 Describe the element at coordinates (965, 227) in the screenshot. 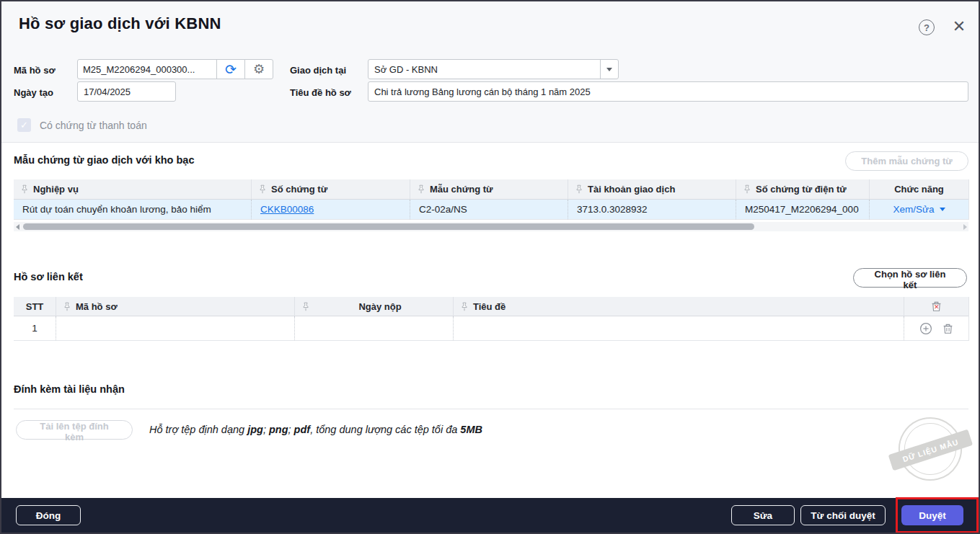

I see `scroll-right-icon` at that location.